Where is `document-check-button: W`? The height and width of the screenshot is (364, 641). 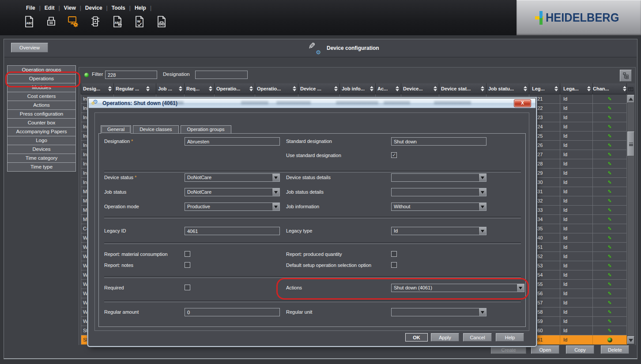
document-check-button: W is located at coordinates (140, 22).